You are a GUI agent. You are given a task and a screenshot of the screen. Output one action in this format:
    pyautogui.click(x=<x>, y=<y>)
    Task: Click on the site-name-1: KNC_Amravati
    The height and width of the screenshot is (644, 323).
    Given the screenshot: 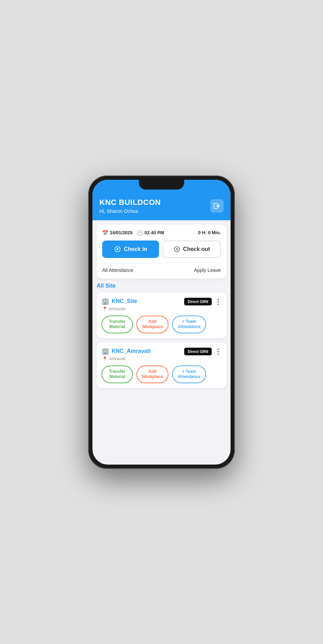 What is the action you would take?
    pyautogui.click(x=131, y=351)
    